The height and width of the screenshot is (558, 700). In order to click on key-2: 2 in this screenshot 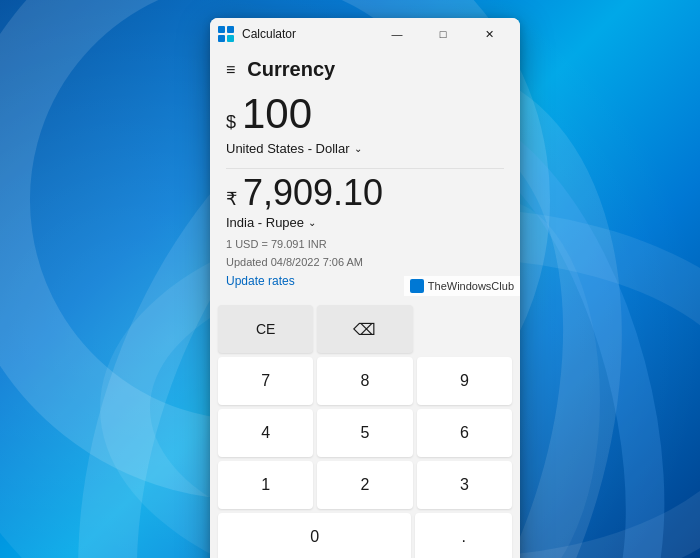, I will do `click(364, 485)`.